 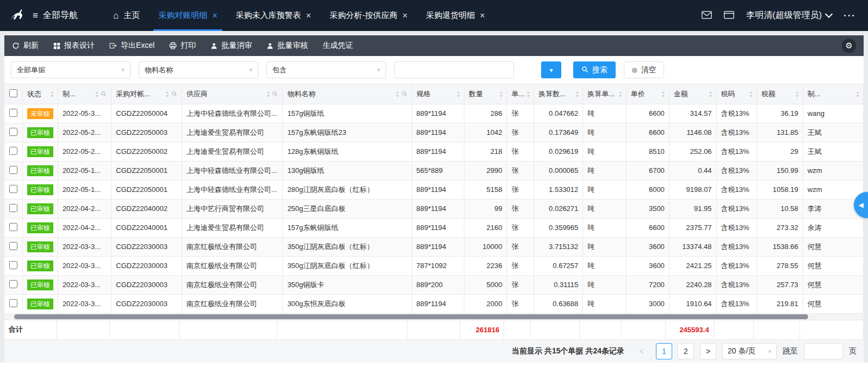 What do you see at coordinates (605, 94) in the screenshot?
I see `column-header-conv_unit: 换算单...▴▾` at bounding box center [605, 94].